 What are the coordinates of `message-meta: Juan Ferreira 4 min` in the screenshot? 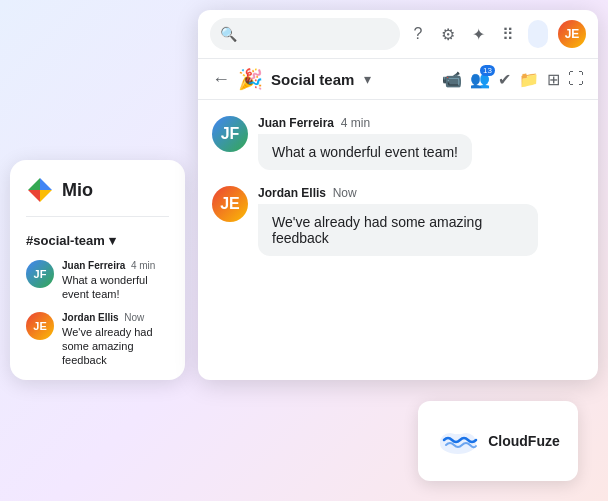 It's located at (365, 123).